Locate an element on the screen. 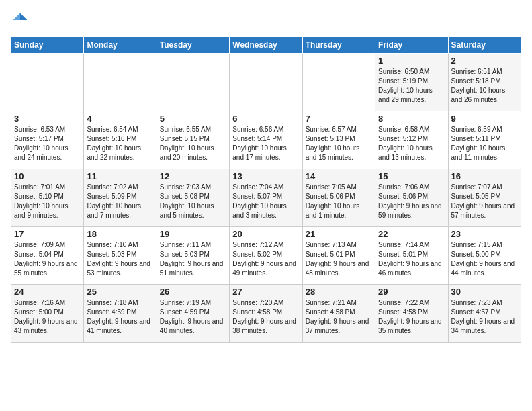  week-row-3: 17Sunrise: 7:09 AM Sunset: 5:04 PM Dayli… is located at coordinates (266, 256).